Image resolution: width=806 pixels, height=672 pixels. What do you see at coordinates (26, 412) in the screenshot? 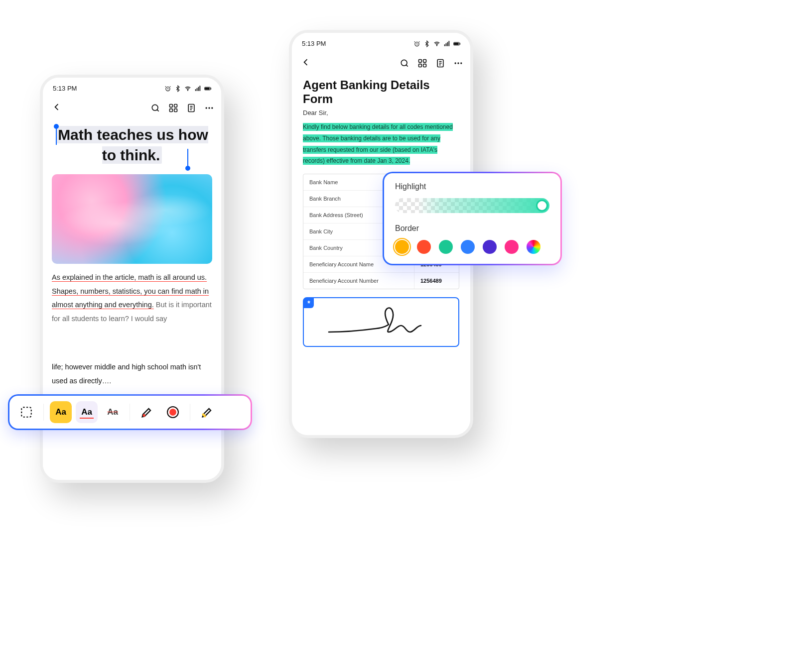
I see `selection-tool-button` at bounding box center [26, 412].